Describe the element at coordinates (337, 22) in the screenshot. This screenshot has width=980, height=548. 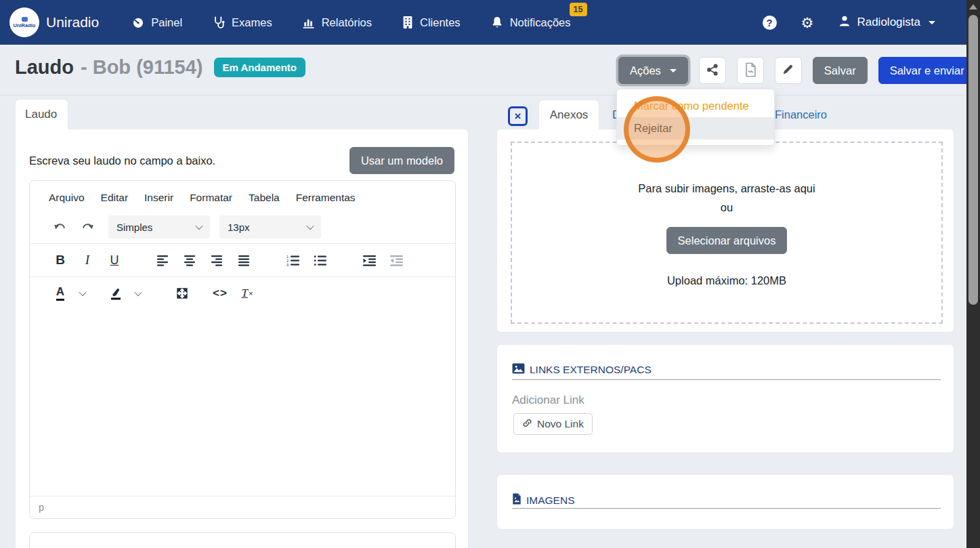
I see `nav-relatorios: Relatórios` at that location.